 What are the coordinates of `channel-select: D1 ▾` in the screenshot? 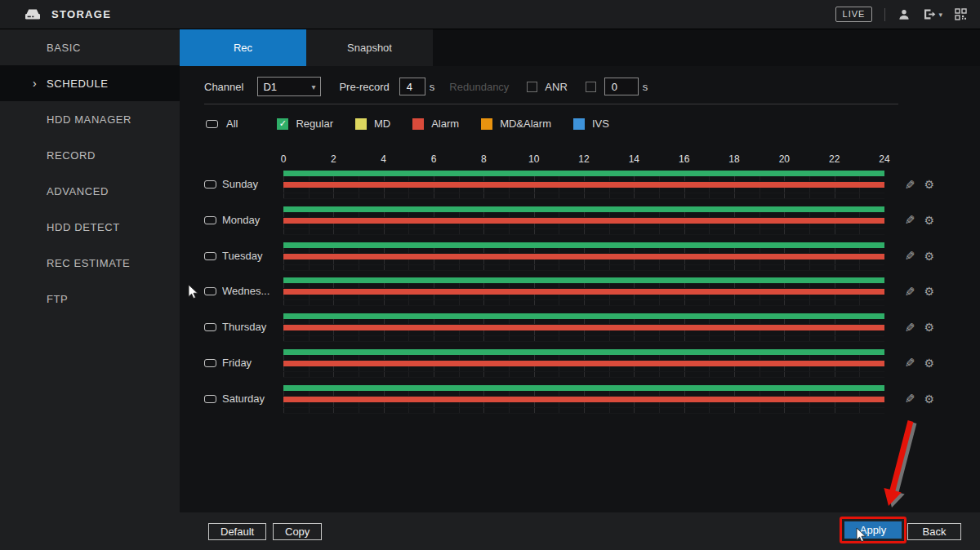 It's located at (289, 86).